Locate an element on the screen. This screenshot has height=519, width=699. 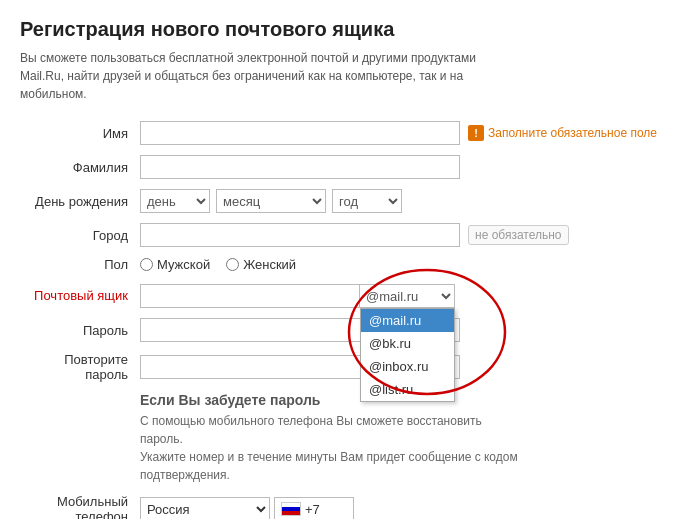
gender-female-label: Женский is located at coordinates (270, 264).